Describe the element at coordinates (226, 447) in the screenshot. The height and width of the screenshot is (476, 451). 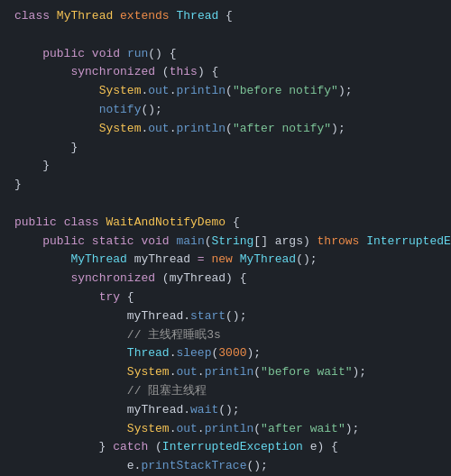
I see `code-line-24: } catch (InterruptedException e) {` at that location.